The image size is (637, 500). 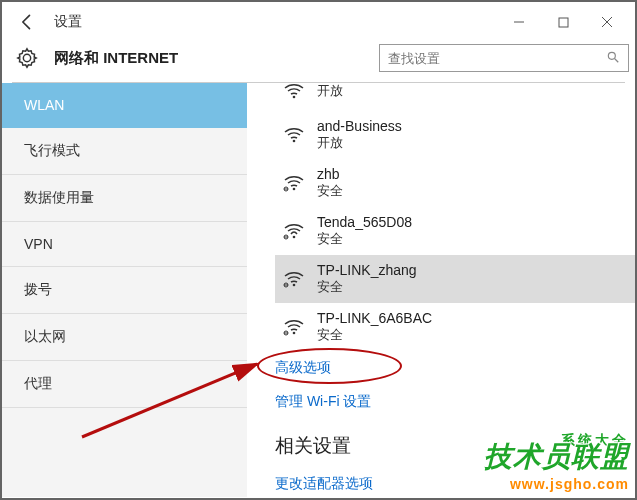 What do you see at coordinates (374, 318) in the screenshot?
I see `wifi-ssid: TP-LINK_6A6BAC` at bounding box center [374, 318].